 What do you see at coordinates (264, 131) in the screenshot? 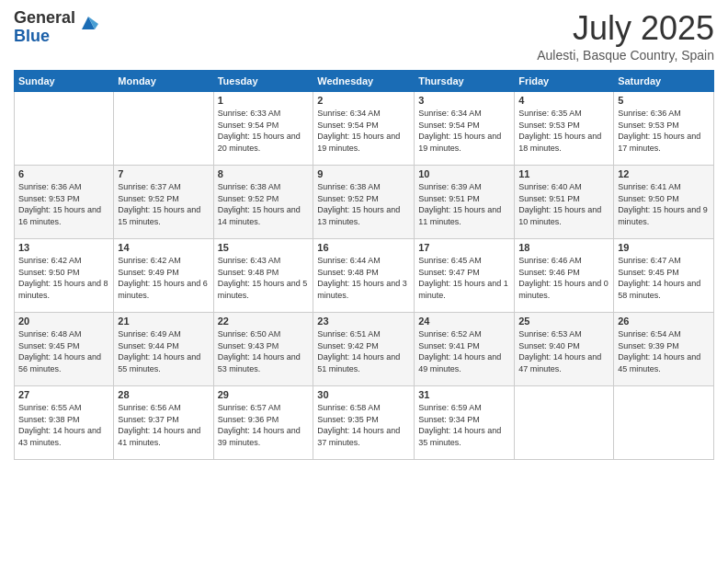
I see `cell-info: Sunrise: 6:33 AMSunset: 9:54 PMDaylight:…` at bounding box center [264, 131].